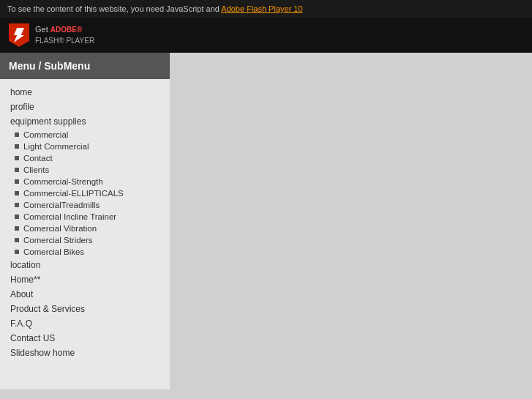  I want to click on sub-item-label: Commercial, so click(45, 135).